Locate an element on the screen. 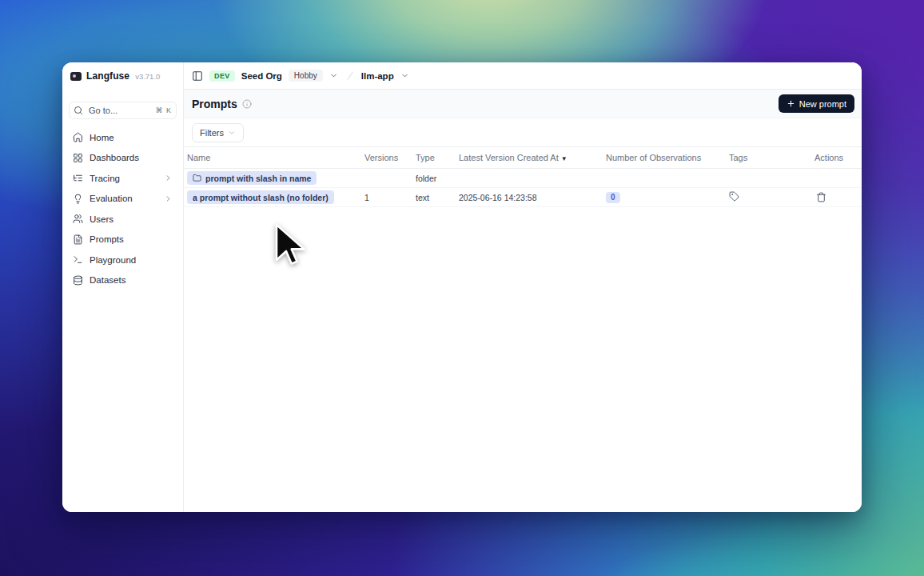 Image resolution: width=924 pixels, height=576 pixels. column-header-actions: Actions is located at coordinates (838, 158).